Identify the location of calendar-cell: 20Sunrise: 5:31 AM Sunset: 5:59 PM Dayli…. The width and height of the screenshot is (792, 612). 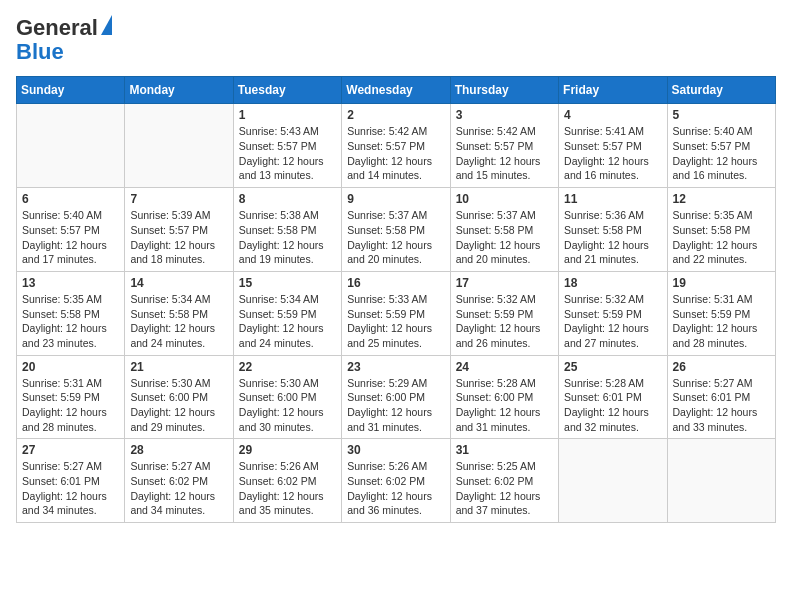
(71, 397).